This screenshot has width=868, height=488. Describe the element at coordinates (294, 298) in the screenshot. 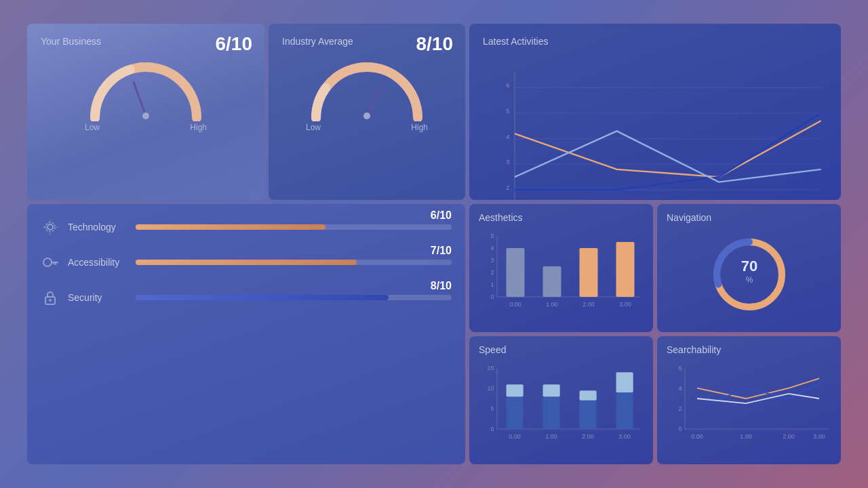

I see `security-bar-container: 8/10` at that location.